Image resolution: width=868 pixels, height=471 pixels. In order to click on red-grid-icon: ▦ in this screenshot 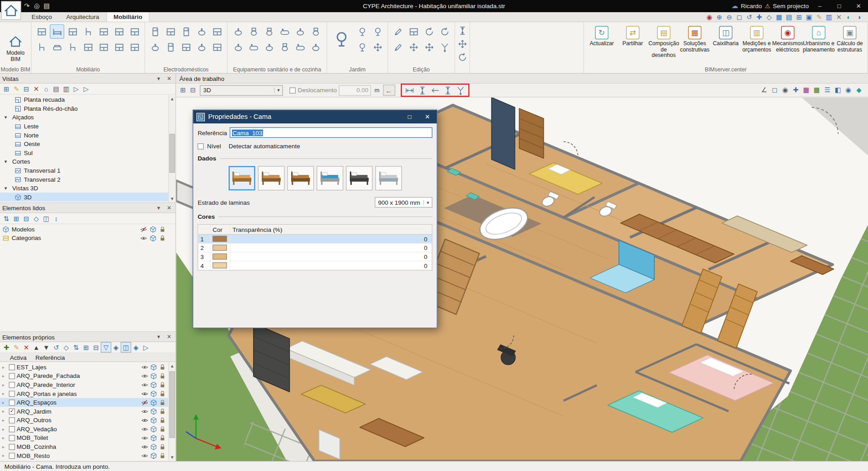, I will do `click(807, 90)`.